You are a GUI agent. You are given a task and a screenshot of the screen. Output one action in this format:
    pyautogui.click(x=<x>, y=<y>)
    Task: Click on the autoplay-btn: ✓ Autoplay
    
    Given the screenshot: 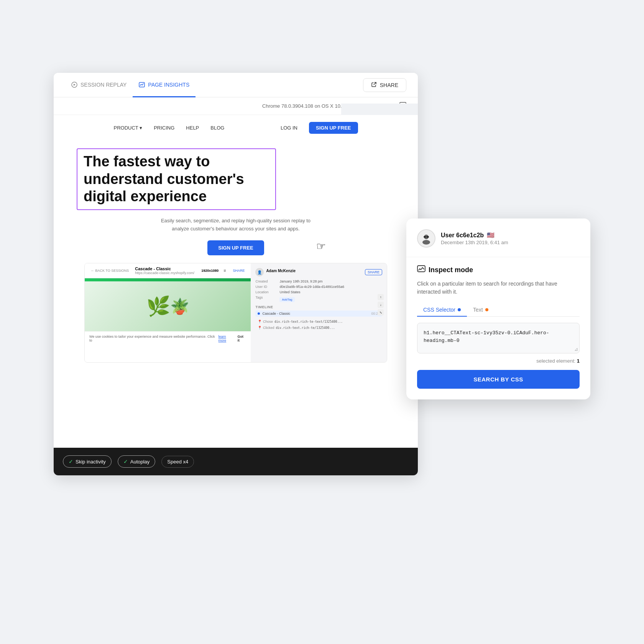 What is the action you would take?
    pyautogui.click(x=136, y=462)
    